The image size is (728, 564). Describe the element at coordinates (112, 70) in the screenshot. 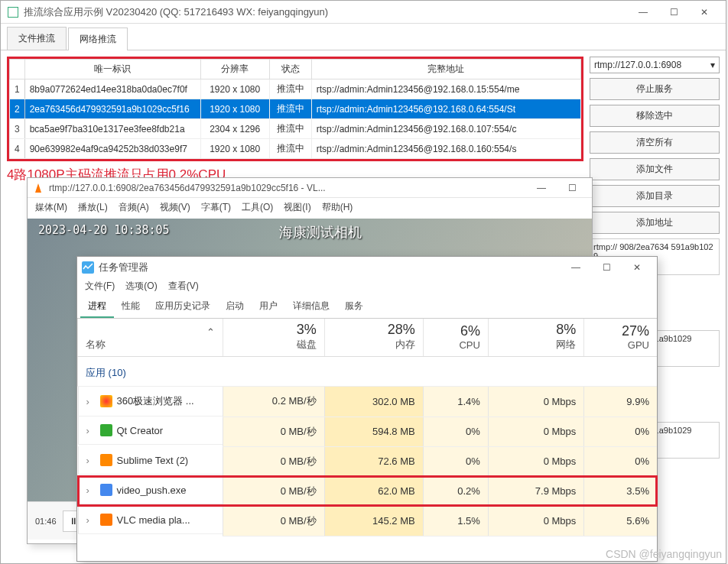

I see `col-id: 唯一标识` at that location.